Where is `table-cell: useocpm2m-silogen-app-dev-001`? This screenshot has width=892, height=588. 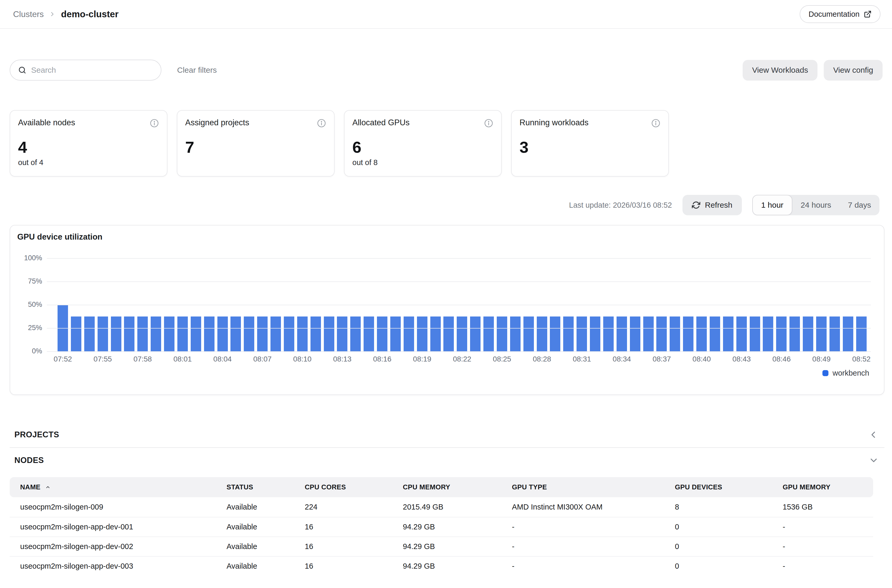 table-cell: useocpm2m-silogen-app-dev-001 is located at coordinates (123, 527).